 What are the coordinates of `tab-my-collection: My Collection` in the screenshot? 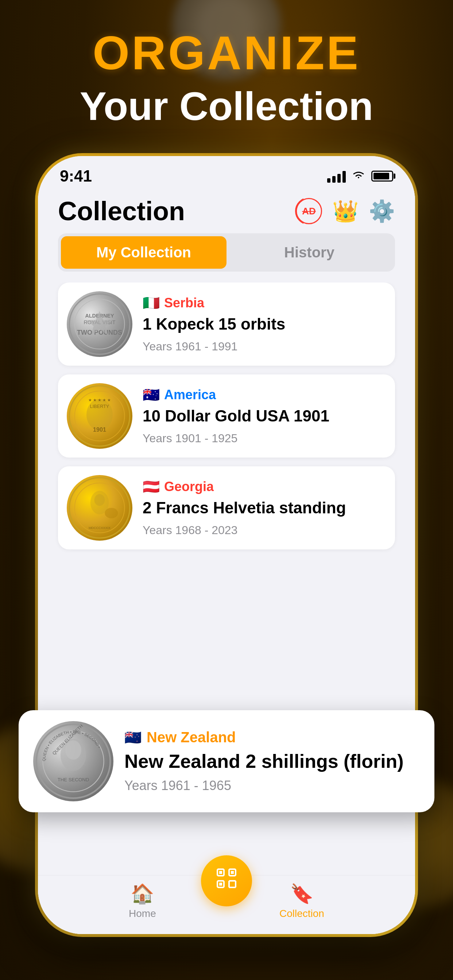 It's located at (144, 253).